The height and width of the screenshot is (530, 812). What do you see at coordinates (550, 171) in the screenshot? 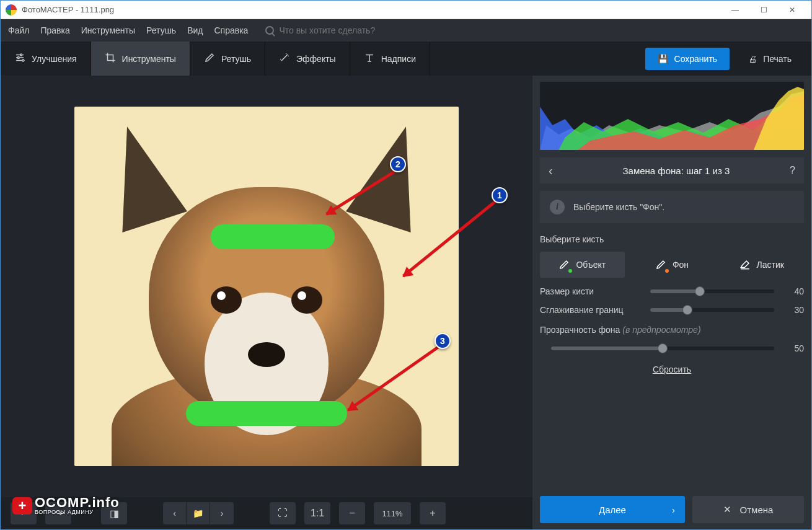
I see `step-back-button: ‹` at bounding box center [550, 171].